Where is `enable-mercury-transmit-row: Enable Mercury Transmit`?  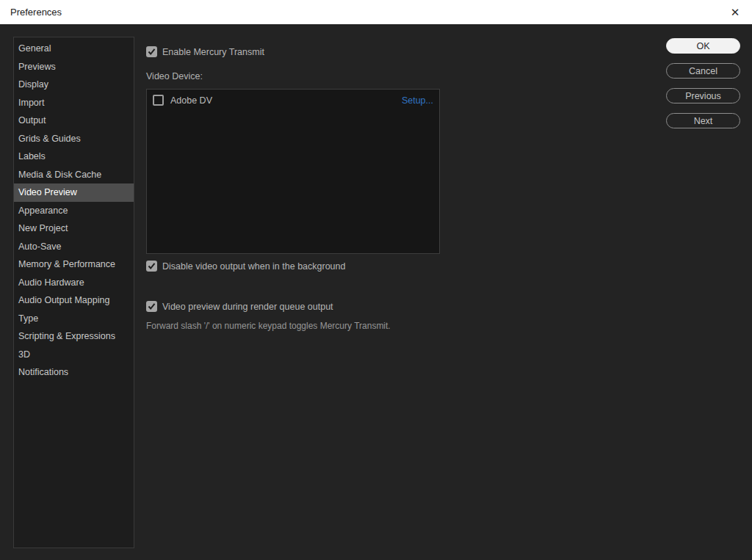 enable-mercury-transmit-row: Enable Mercury Transmit is located at coordinates (206, 51).